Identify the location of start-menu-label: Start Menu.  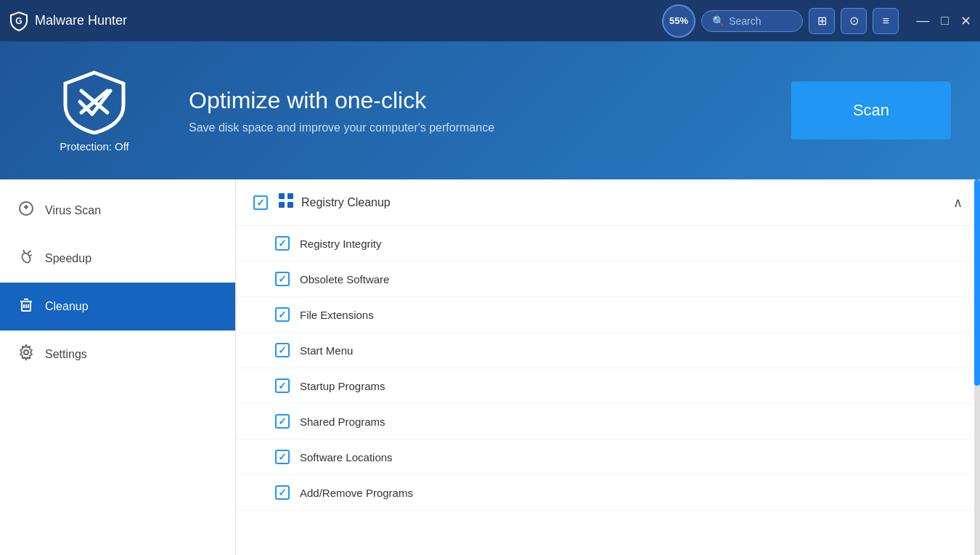
(327, 350).